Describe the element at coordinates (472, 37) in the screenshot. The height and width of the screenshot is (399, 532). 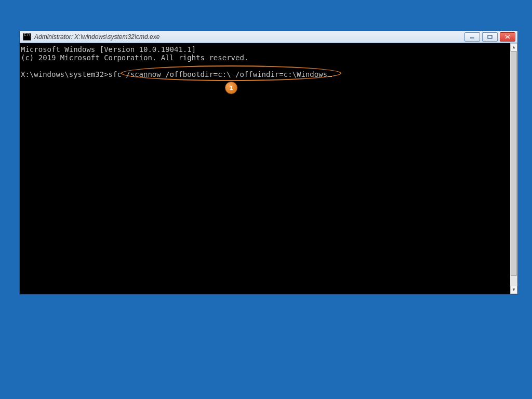
I see `minimize-button` at that location.